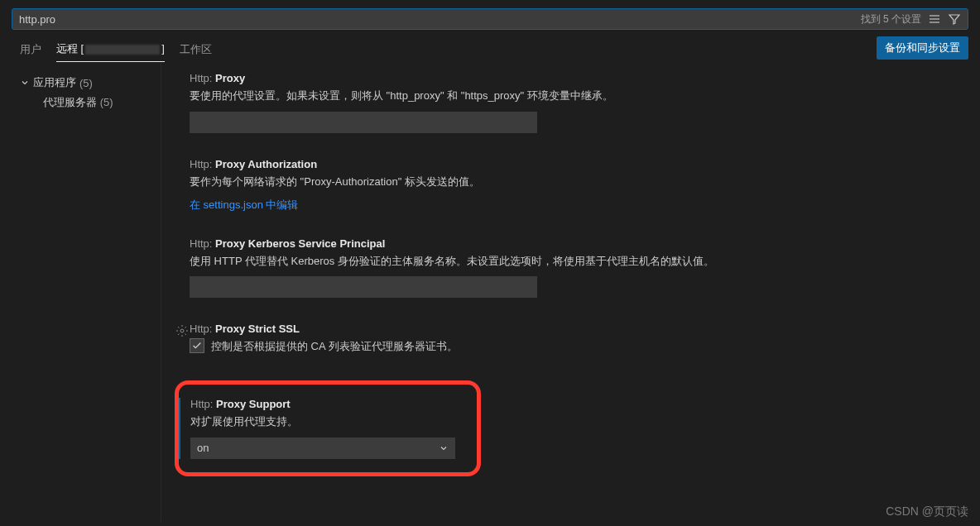  Describe the element at coordinates (521, 268) in the screenshot. I see `setting-http-proxy-kerberos: Http: Proxy Kerberos Service Principal 使…` at that location.